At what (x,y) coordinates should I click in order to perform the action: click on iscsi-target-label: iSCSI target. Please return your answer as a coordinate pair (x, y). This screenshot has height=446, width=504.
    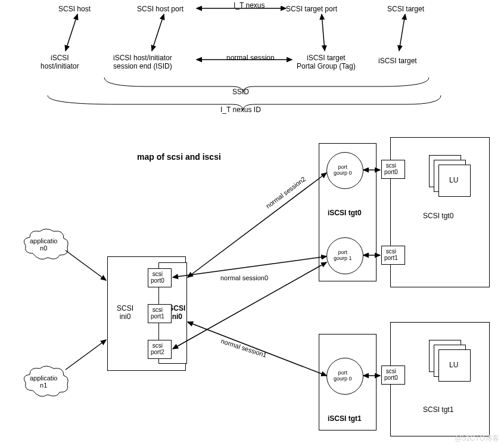
    Looking at the image, I should click on (398, 61).